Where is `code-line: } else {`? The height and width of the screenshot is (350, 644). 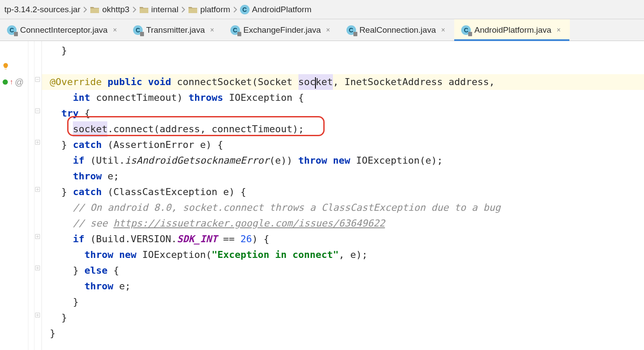 code-line: } else { is located at coordinates (347, 271).